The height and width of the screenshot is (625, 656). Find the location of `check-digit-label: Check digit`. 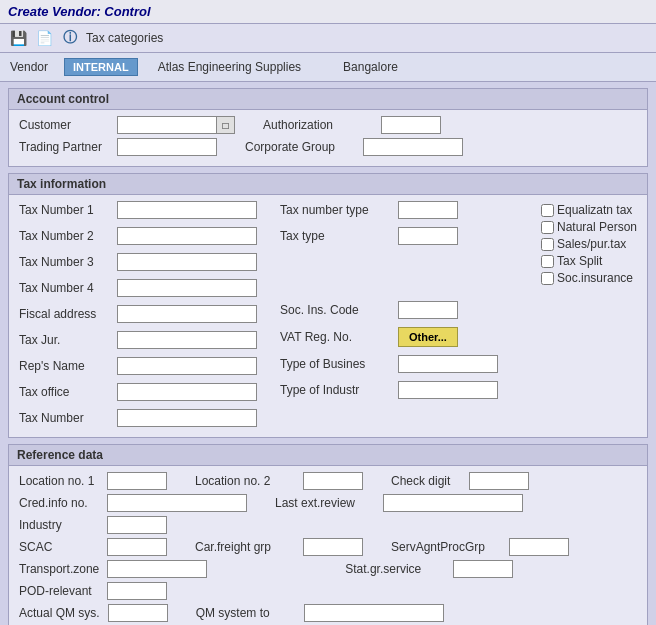

check-digit-label: Check digit is located at coordinates (426, 481).